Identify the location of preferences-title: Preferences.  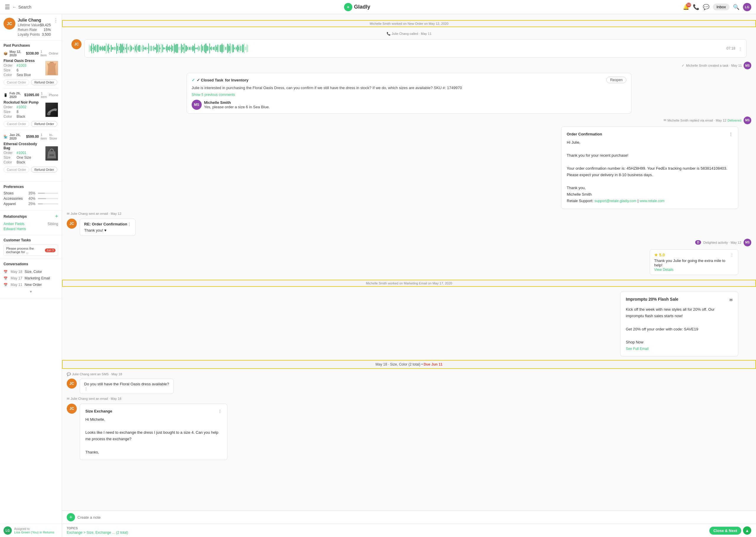
(14, 187).